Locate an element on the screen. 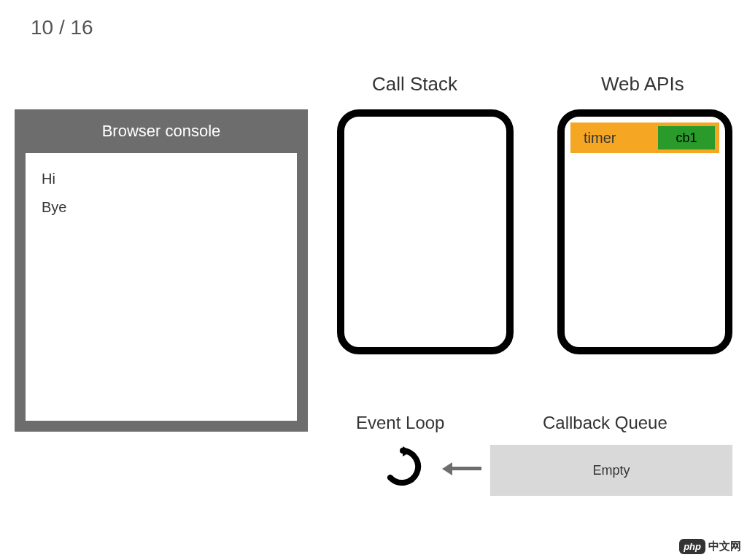 The width and height of the screenshot is (747, 560). watermark-badge: php is located at coordinates (692, 547).